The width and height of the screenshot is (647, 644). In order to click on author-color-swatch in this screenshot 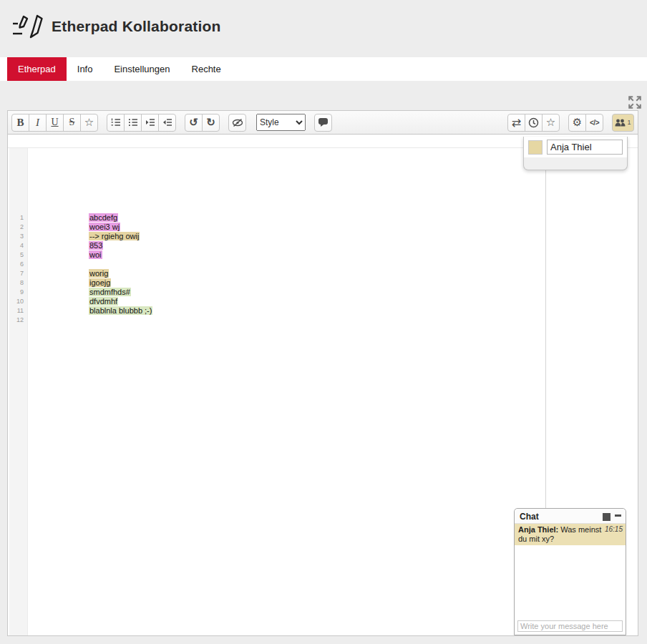, I will do `click(535, 147)`.